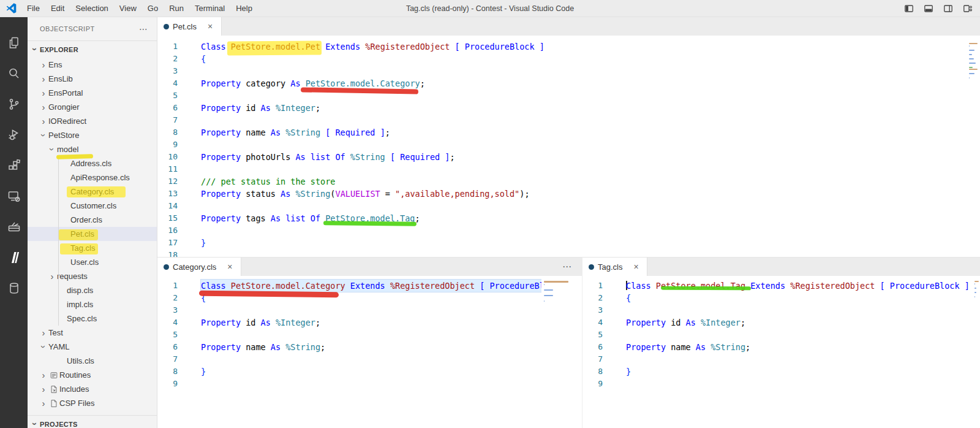  Describe the element at coordinates (370, 372) in the screenshot. I see `code-line-8: 8}` at that location.